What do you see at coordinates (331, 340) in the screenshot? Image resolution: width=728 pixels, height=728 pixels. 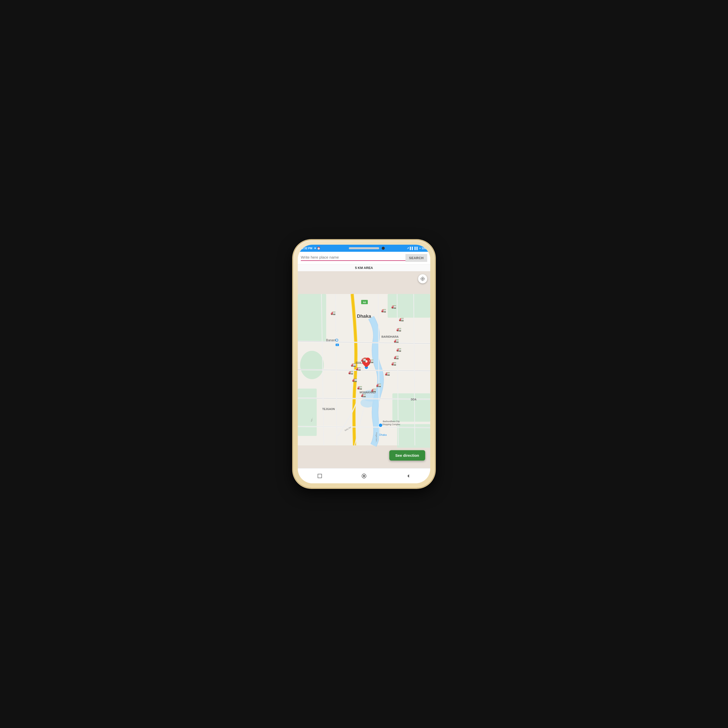 I see `svg-text: Banani` at bounding box center [331, 340].